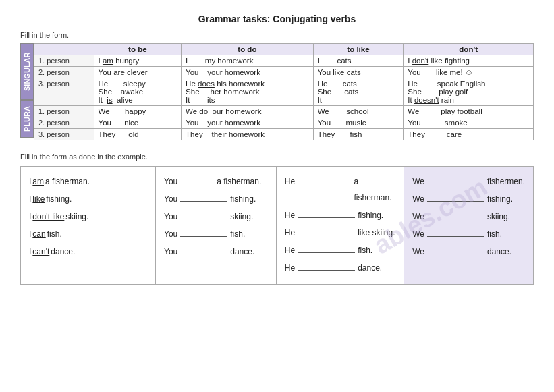  I want to click on fill-row: He like skiing., so click(340, 233).